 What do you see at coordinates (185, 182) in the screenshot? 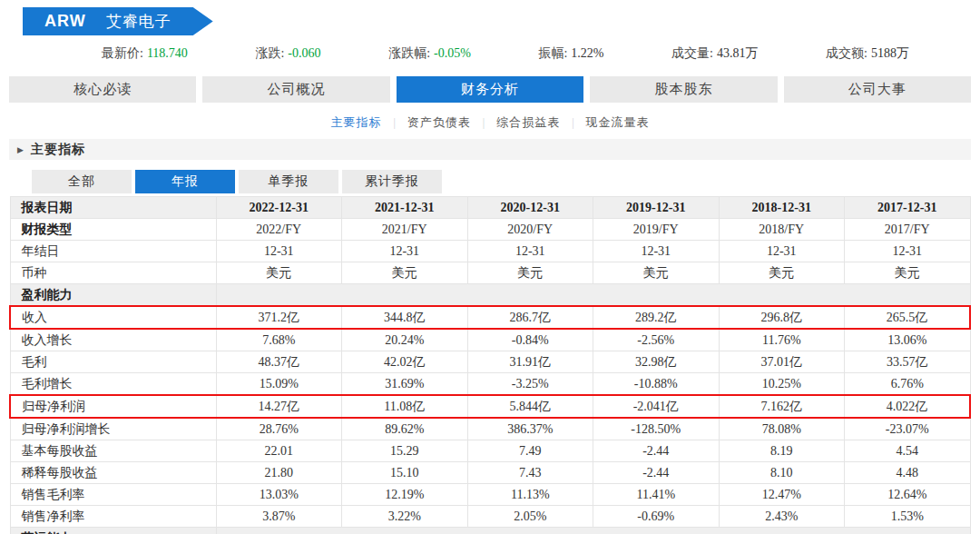
I see `period-tab-年报: 年报` at bounding box center [185, 182].